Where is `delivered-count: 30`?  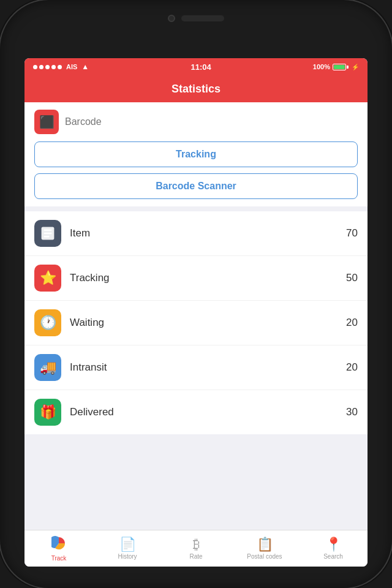 delivered-count: 30 is located at coordinates (352, 412).